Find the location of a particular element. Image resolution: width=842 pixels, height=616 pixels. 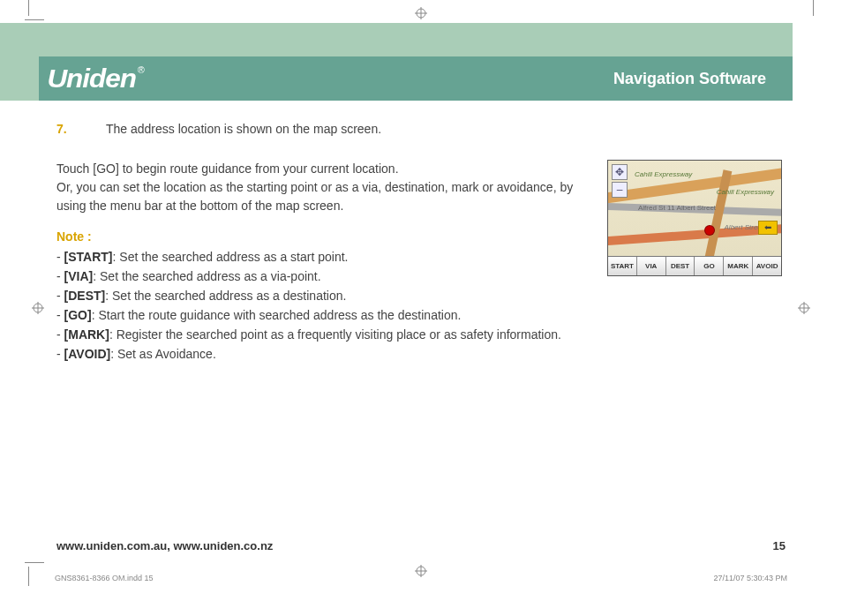

brand-text: Uniden is located at coordinates (91, 79).